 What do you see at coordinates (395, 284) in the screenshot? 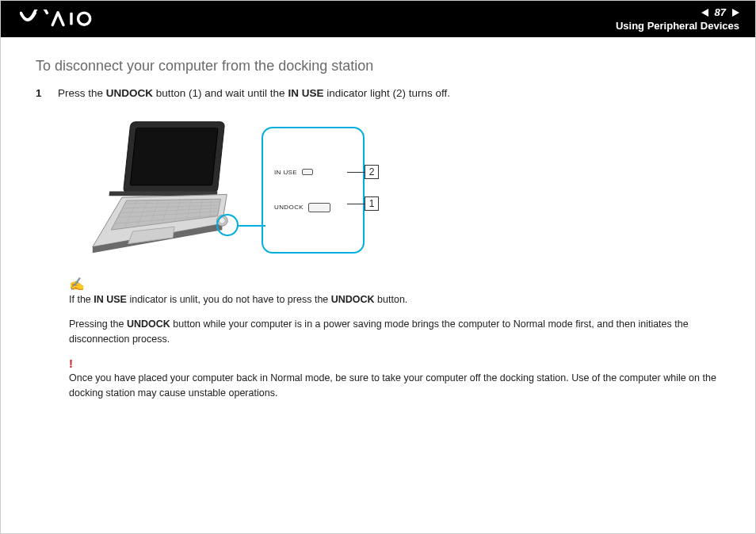
I see `note-icon: ✍` at bounding box center [395, 284].